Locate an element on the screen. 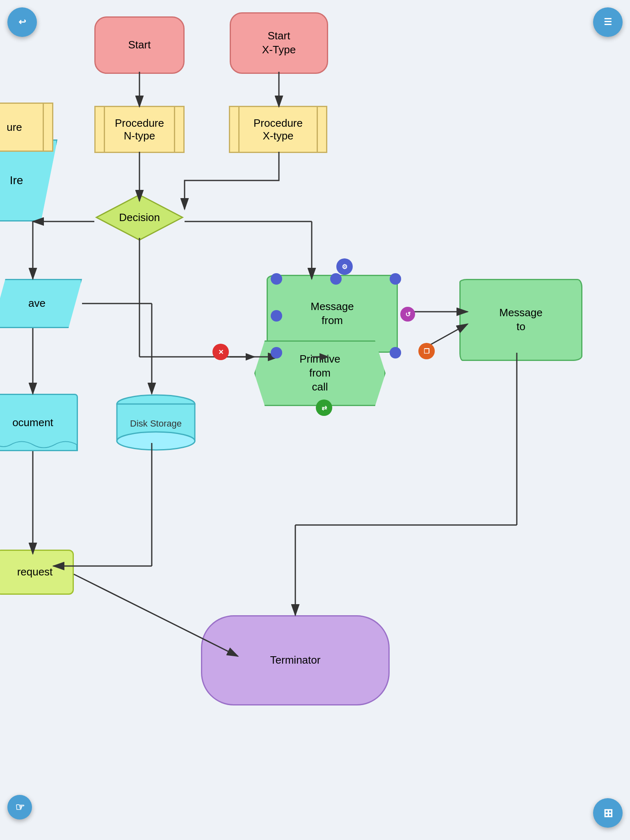 This screenshot has height=840, width=630. proc-xtype-shape: Procedure X-type is located at coordinates (278, 130).